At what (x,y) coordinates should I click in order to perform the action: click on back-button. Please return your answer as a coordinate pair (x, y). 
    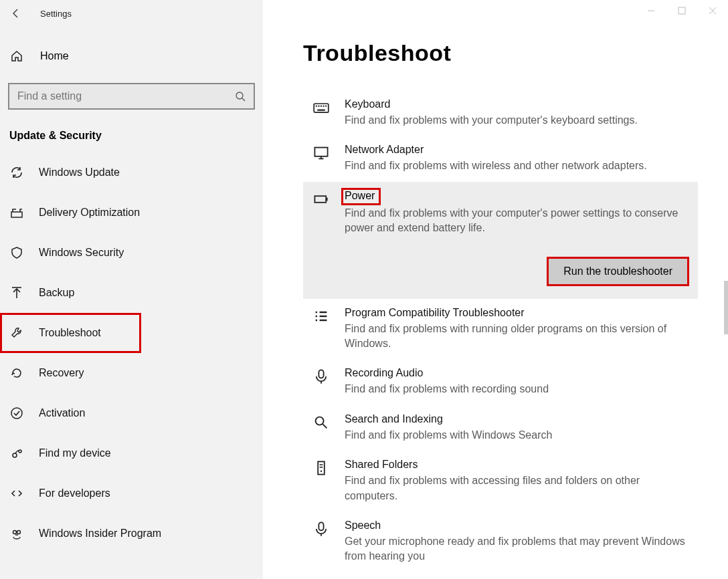
    Looking at the image, I should click on (16, 13).